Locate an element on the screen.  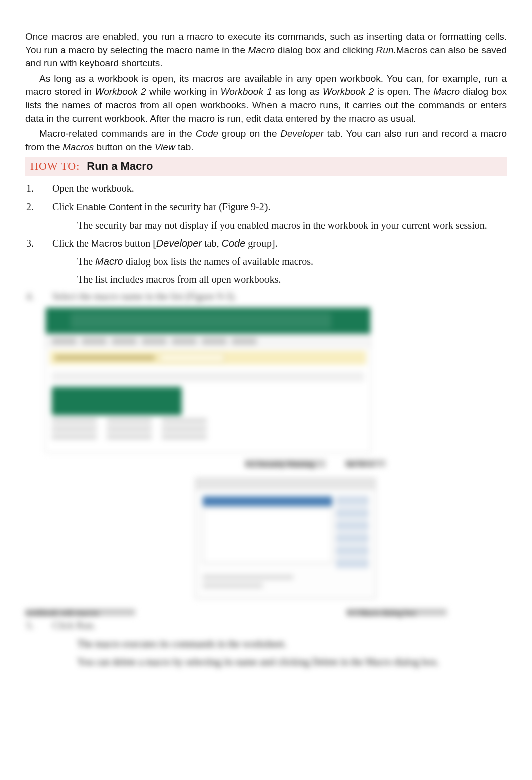
text: while working in is located at coordinates (183, 91).